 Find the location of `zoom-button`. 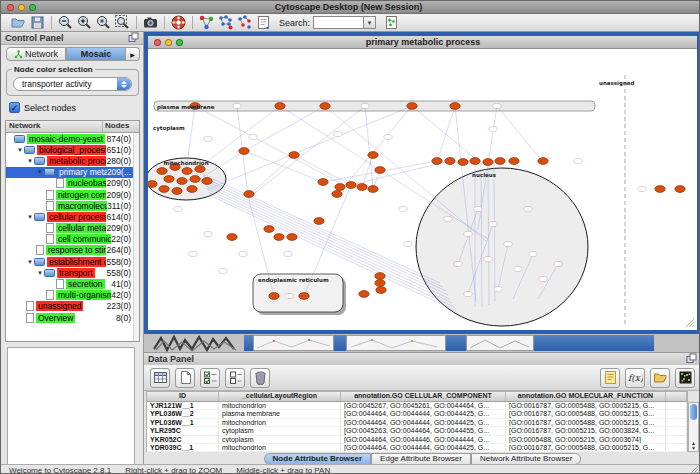

zoom-button is located at coordinates (32, 8).